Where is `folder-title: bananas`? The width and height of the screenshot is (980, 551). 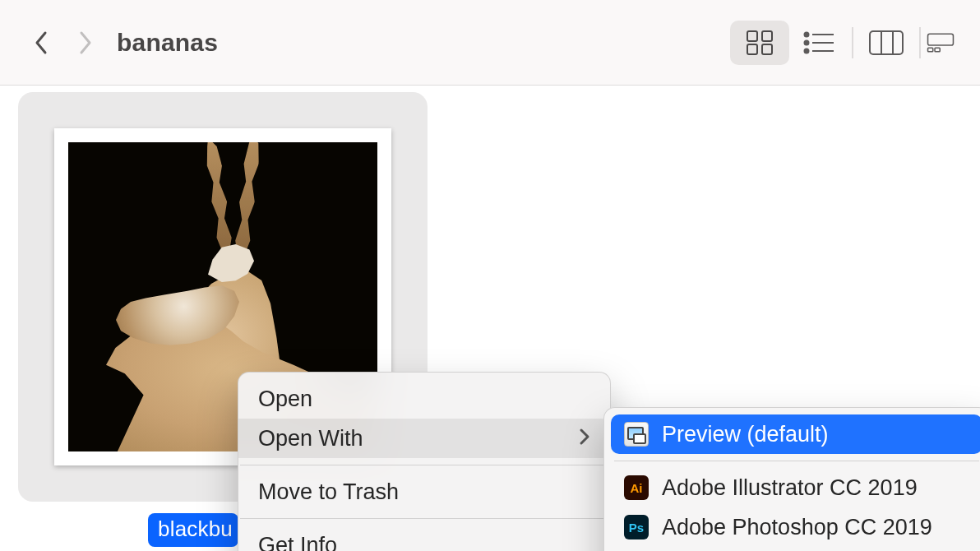 folder-title: bananas is located at coordinates (168, 43).